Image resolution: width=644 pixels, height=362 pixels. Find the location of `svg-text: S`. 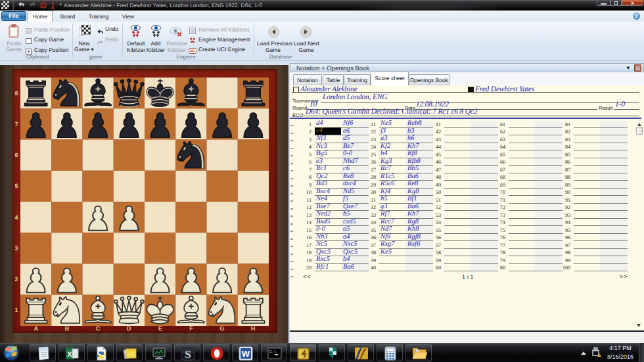

svg-text: S is located at coordinates (188, 355).